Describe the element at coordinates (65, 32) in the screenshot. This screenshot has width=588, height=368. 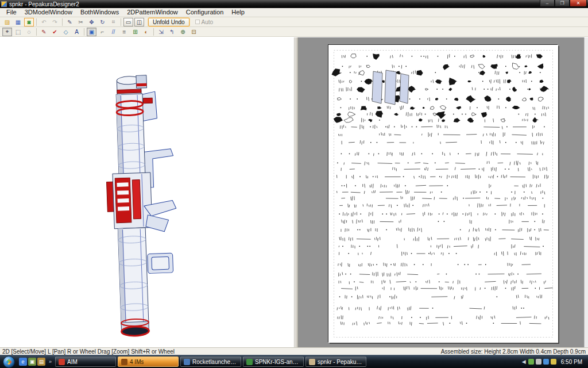
I see `glue-icon: ◇` at that location.